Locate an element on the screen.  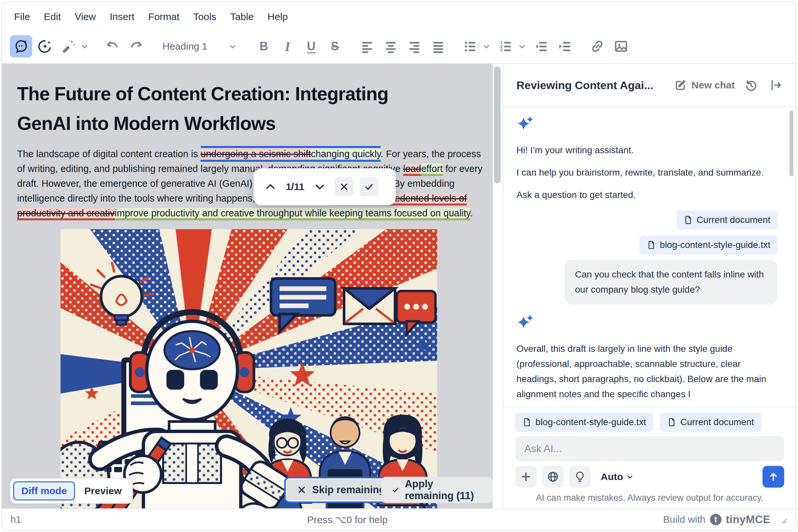
toolbar: Heading 1 B I U S is located at coordinates (399, 47).